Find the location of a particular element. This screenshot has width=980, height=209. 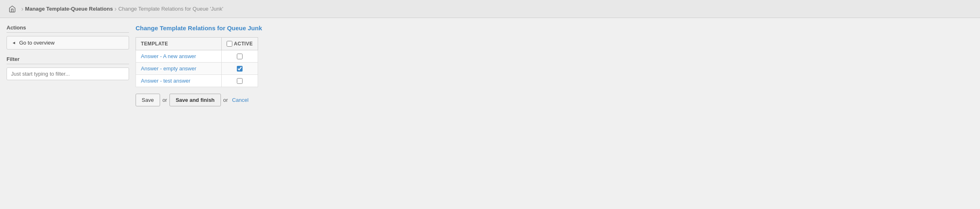

actions-section: Actions ◄ Go to overview is located at coordinates (68, 37).